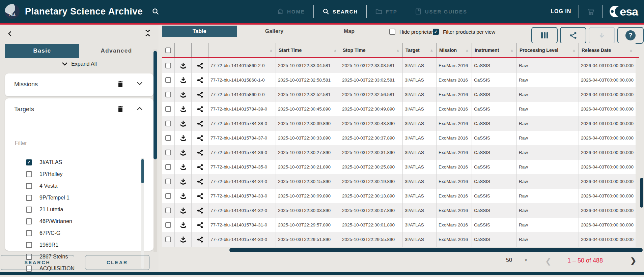  I want to click on target-option: 46P/Wirtanen, so click(73, 221).